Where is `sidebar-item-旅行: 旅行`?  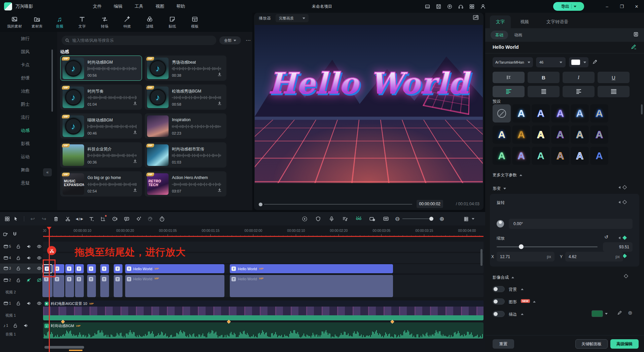 sidebar-item-旅行: 旅行 is located at coordinates (29, 38).